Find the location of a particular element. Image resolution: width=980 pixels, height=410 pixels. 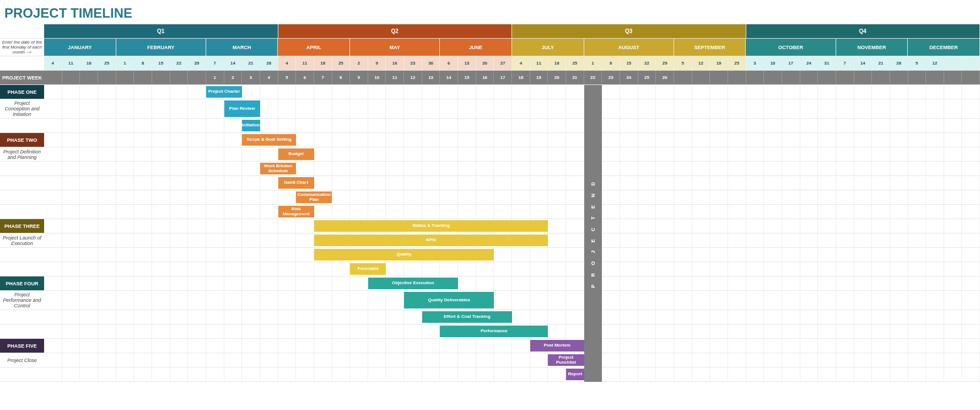

task-bar: Objective Execution is located at coordinates (413, 284).